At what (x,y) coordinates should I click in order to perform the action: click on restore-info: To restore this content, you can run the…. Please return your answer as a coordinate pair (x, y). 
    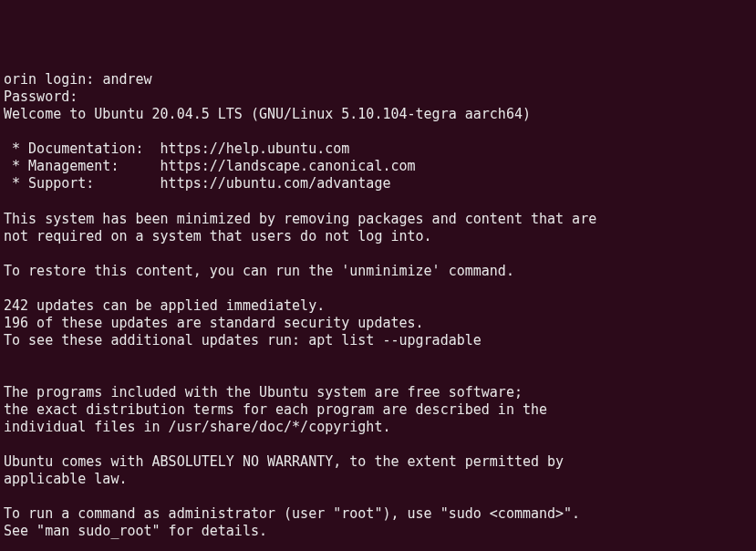
    Looking at the image, I should click on (259, 271).